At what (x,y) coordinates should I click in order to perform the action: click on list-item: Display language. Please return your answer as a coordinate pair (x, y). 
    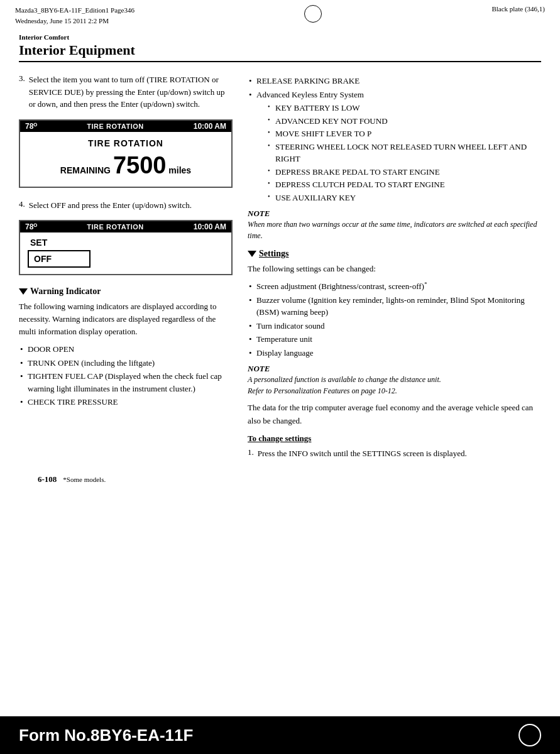
    Looking at the image, I should click on (395, 353).